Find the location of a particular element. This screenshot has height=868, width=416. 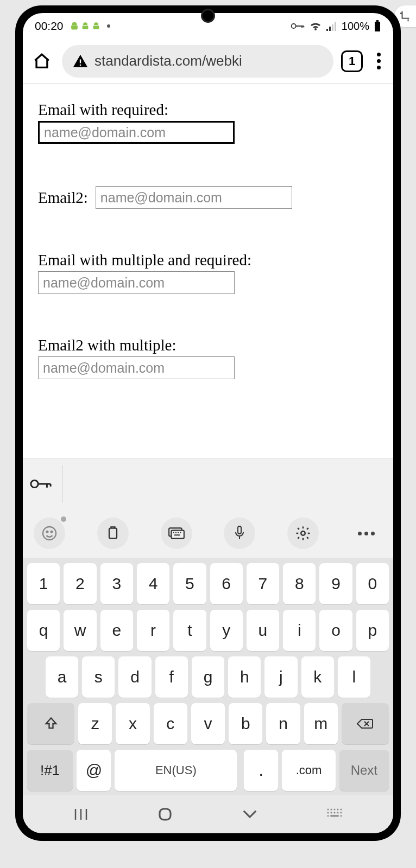

url-bar: standardista.com/webki is located at coordinates (198, 61).